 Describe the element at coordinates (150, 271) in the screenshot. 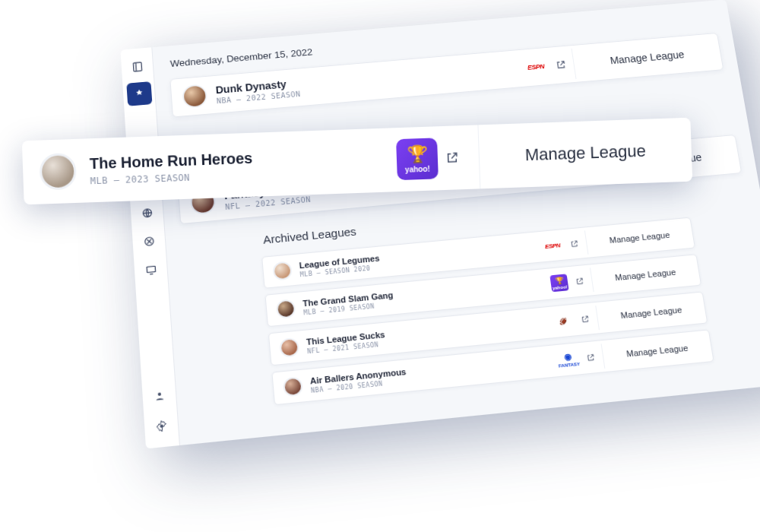

I see `sidebar-monitor-icon` at that location.